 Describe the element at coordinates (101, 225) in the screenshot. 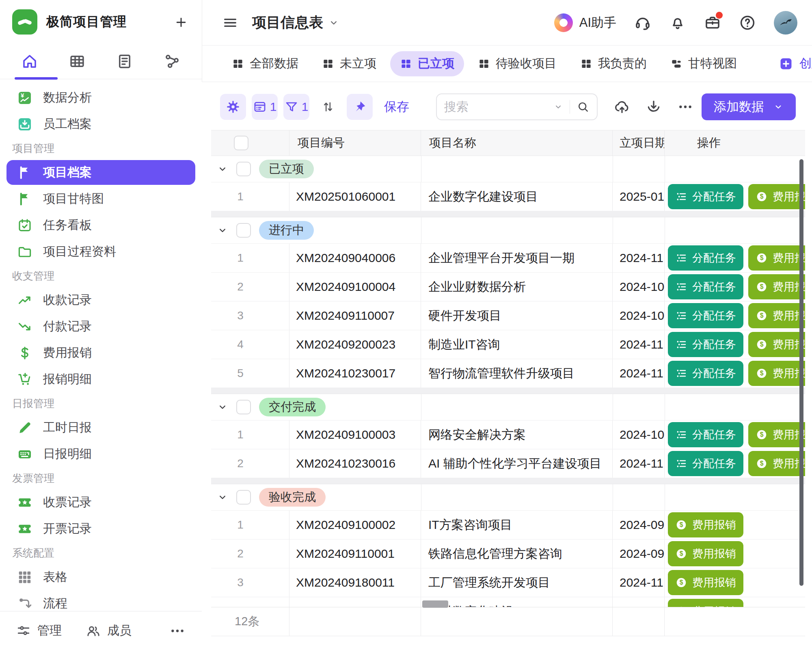

I see `sidebar-item: 任务看板` at that location.